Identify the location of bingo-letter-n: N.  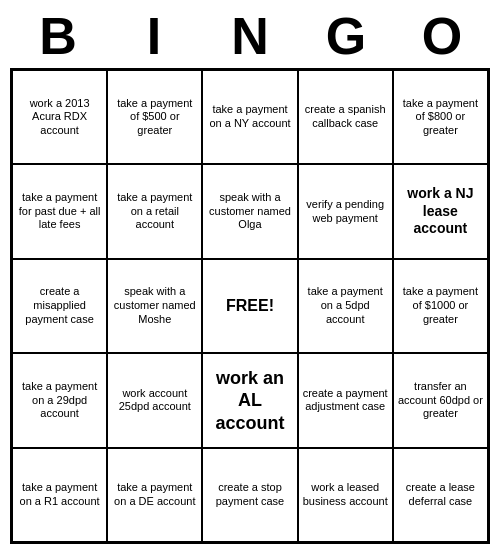
(250, 36).